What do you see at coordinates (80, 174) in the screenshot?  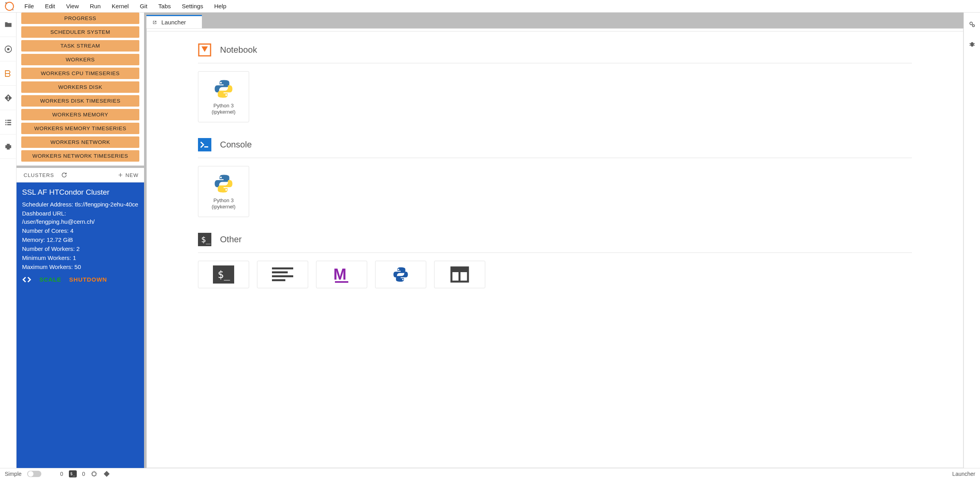 I see `clusters-header: CLUSTERS NEW` at bounding box center [80, 174].